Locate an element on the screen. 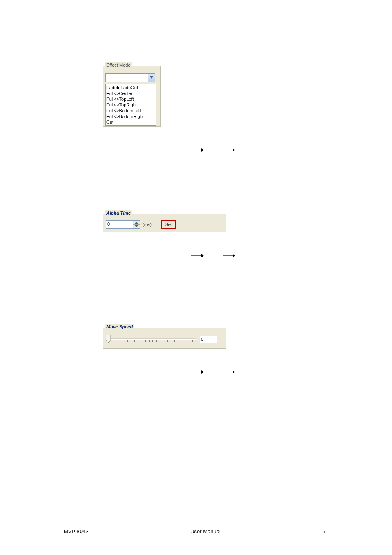  steps-box-2: "Ctrl" "FSN" "Alpha Time" "Set" is located at coordinates (246, 257).